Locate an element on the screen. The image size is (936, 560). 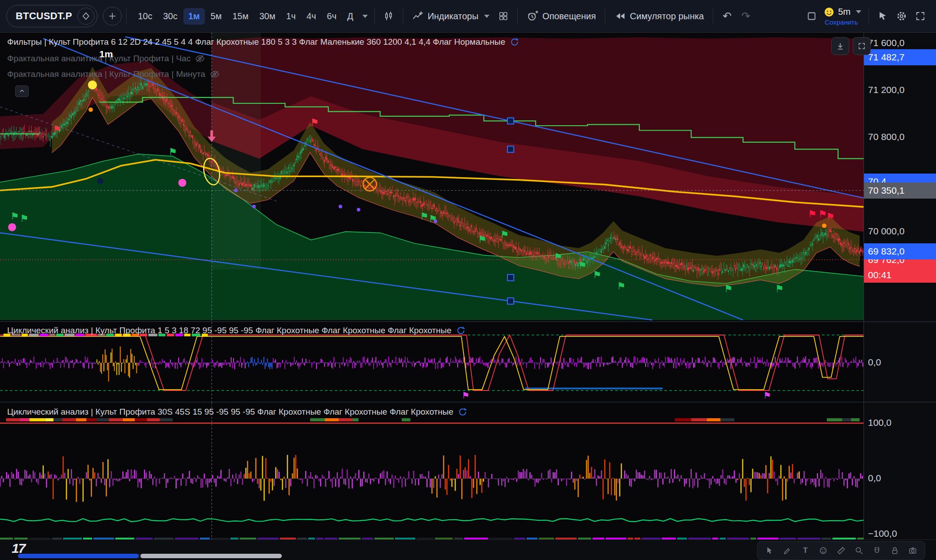
fullscreen-icon is located at coordinates (920, 16).